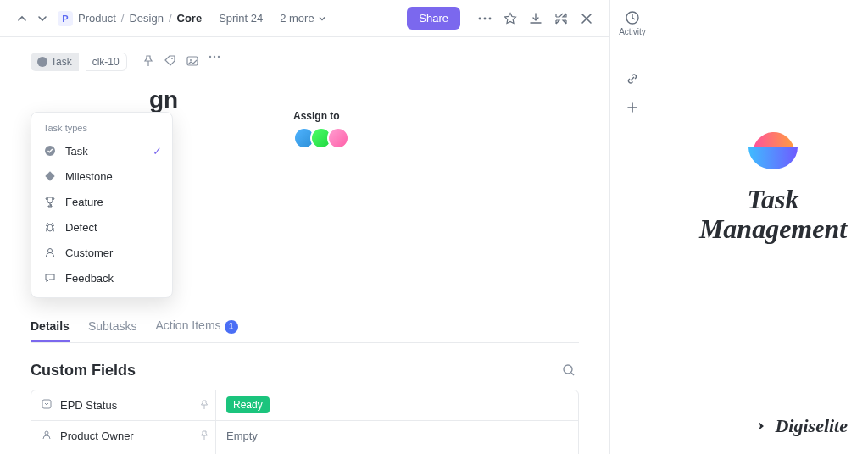 This screenshot has width=868, height=454. What do you see at coordinates (587, 19) in the screenshot?
I see `close-icon` at bounding box center [587, 19].